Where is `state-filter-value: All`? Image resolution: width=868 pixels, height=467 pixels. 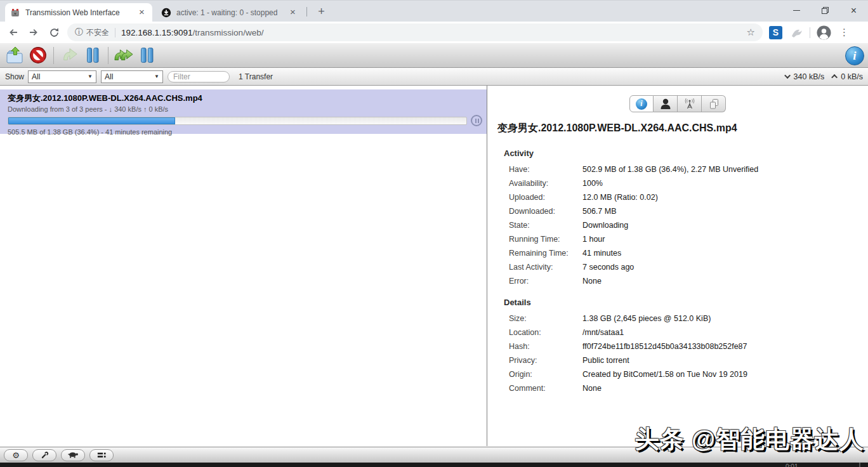
state-filter-value: All is located at coordinates (36, 77).